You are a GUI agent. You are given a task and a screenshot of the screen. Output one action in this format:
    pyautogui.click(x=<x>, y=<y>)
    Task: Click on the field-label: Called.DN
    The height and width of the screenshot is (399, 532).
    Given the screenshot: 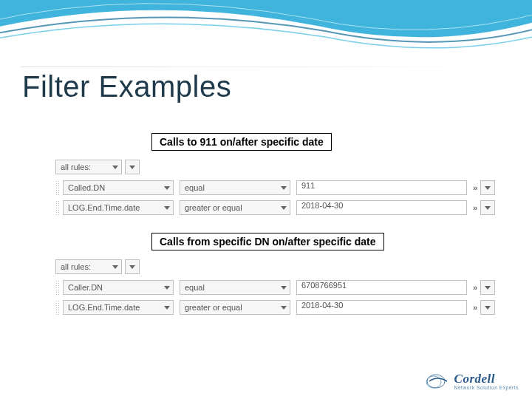 What is the action you would take?
    pyautogui.click(x=86, y=188)
    